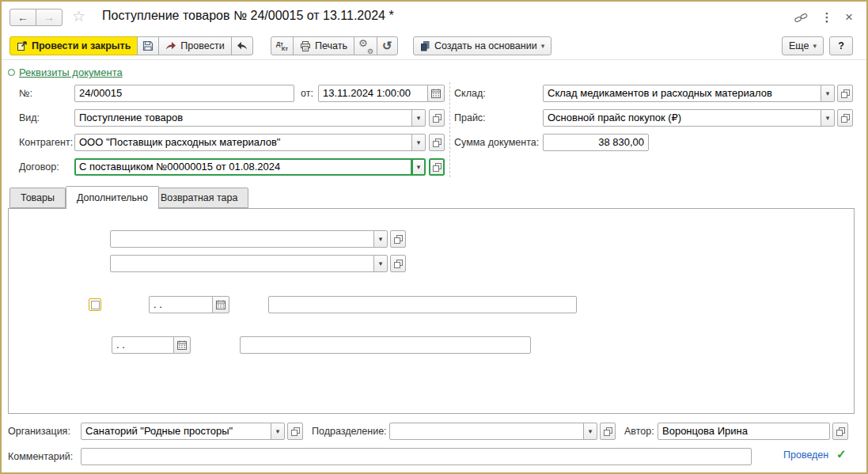 This screenshot has width=868, height=474. Describe the element at coordinates (282, 46) in the screenshot. I see `dt-kt-postings-button: ДтКт` at that location.